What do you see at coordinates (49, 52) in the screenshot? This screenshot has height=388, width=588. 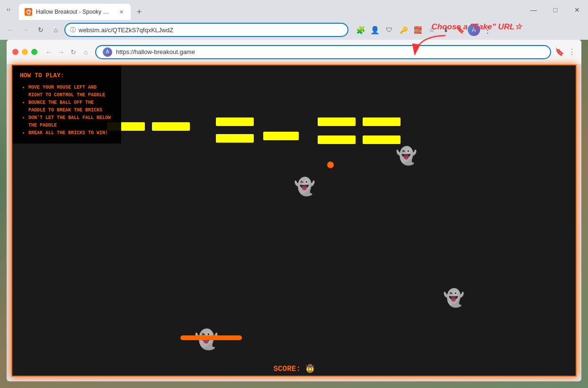 I see `inner-back-btn: ←` at bounding box center [49, 52].